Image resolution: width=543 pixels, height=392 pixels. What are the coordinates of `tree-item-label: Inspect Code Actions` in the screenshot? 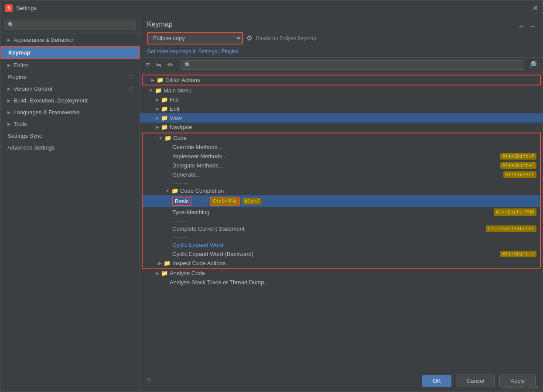 It's located at (199, 263).